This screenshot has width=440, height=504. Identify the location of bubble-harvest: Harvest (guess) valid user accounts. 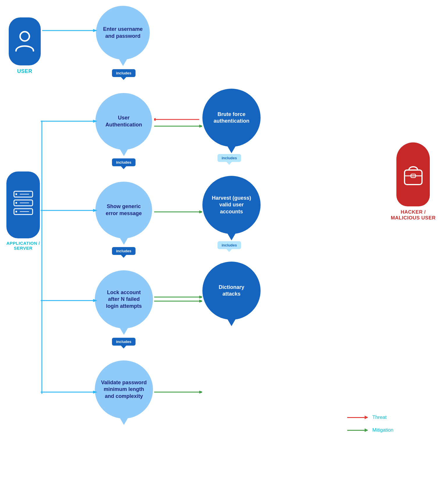
(231, 205).